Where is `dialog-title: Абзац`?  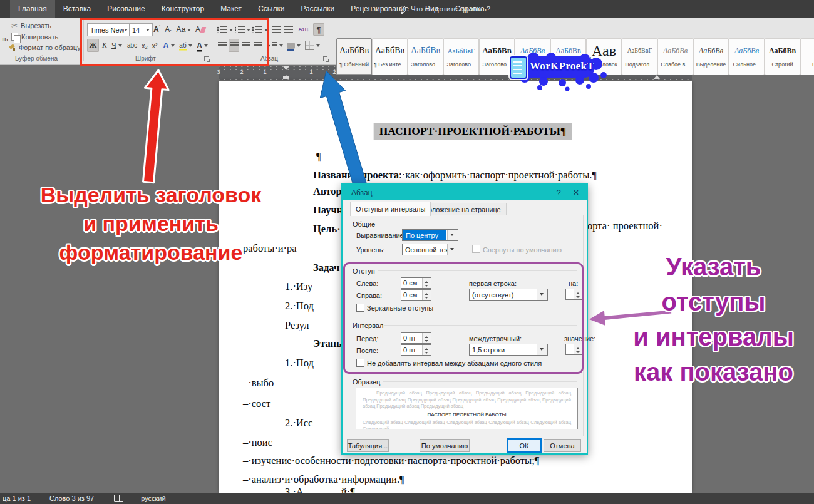 dialog-title: Абзац is located at coordinates (362, 193).